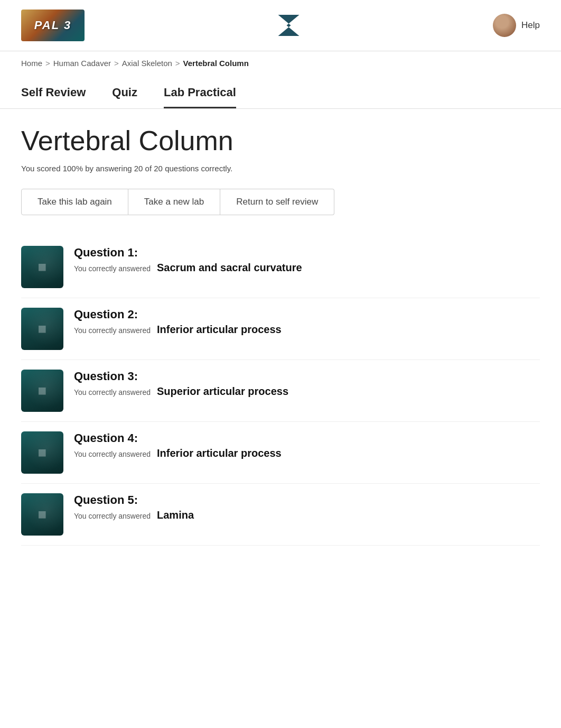  What do you see at coordinates (82, 63) in the screenshot?
I see `breadcrumb-human-cadaver: Human Cadaver` at bounding box center [82, 63].